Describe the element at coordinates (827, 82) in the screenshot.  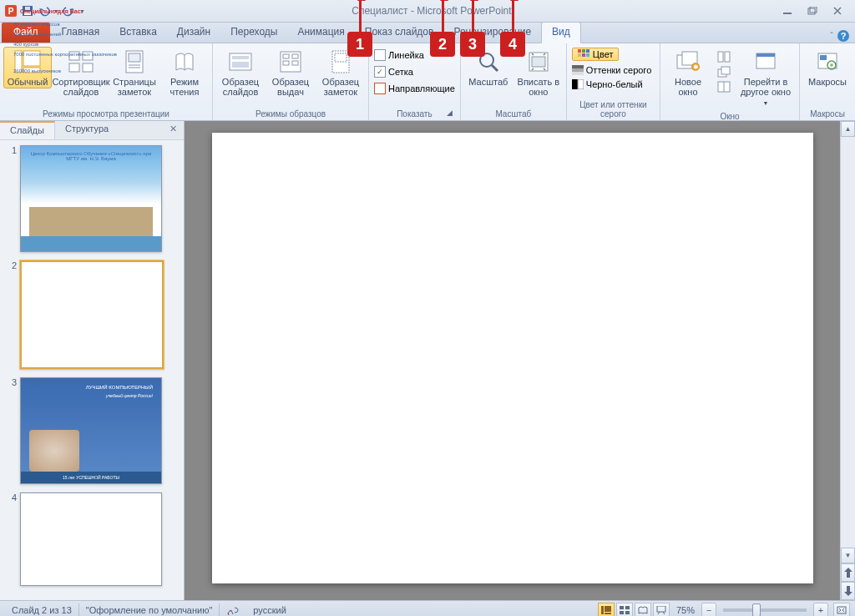
I see `group-macros: Макросы Макросы` at that location.